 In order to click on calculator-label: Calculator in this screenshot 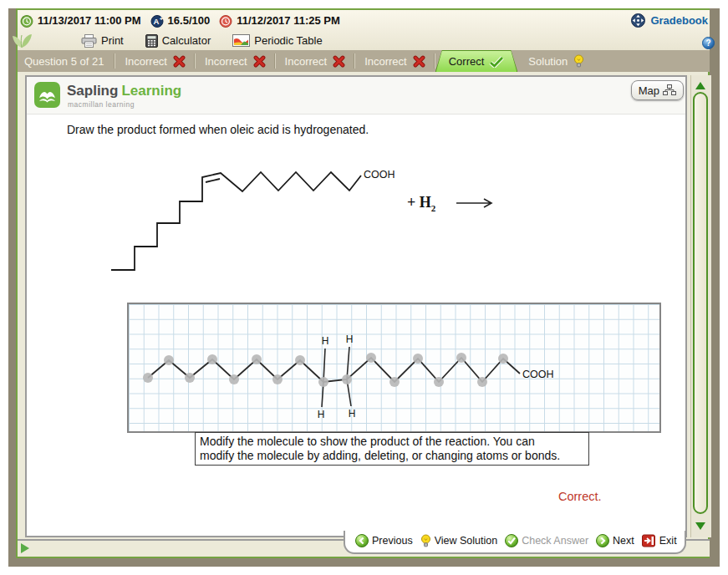, I will do `click(187, 40)`.